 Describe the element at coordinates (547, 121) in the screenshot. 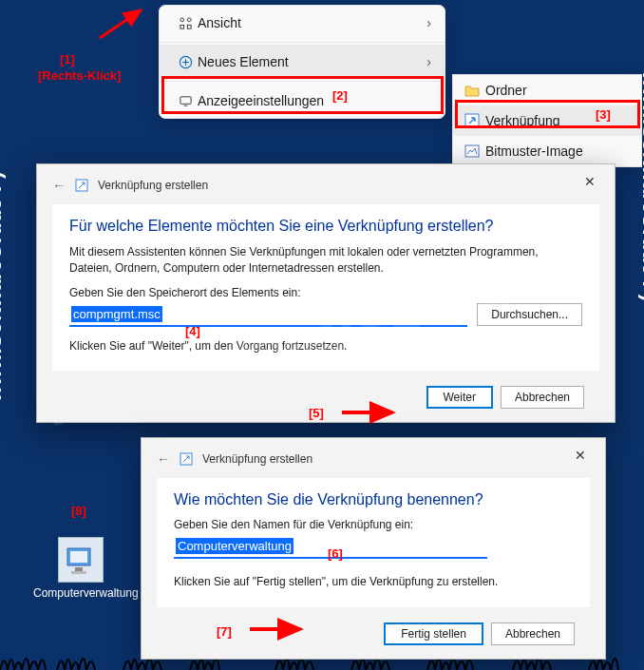

I see `submenu-item-verknuepfung: Verknüpfung` at that location.